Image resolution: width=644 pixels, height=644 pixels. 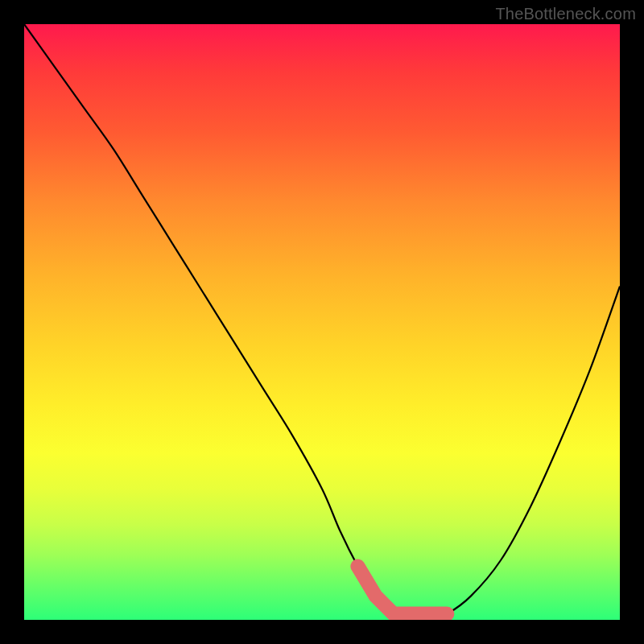 I want to click on watermark-text: TheBottleneck.com, so click(x=565, y=14).